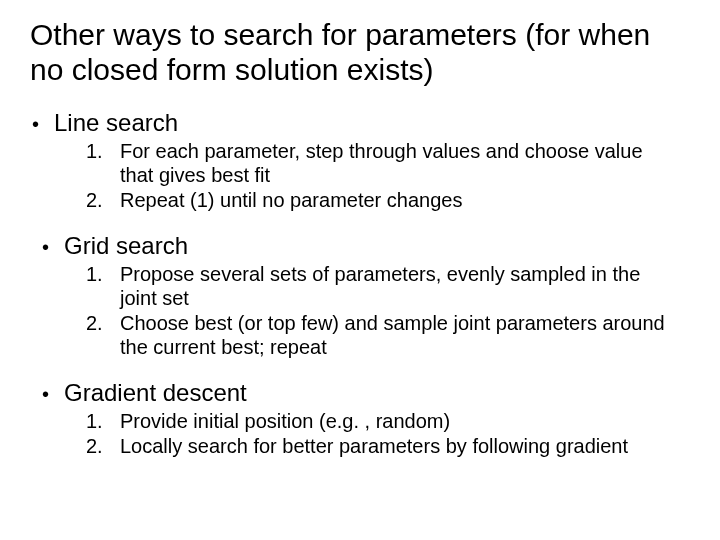 The image size is (720, 540). I want to click on list-item: 2. Repeat (1) until no parameter changes, so click(388, 200).